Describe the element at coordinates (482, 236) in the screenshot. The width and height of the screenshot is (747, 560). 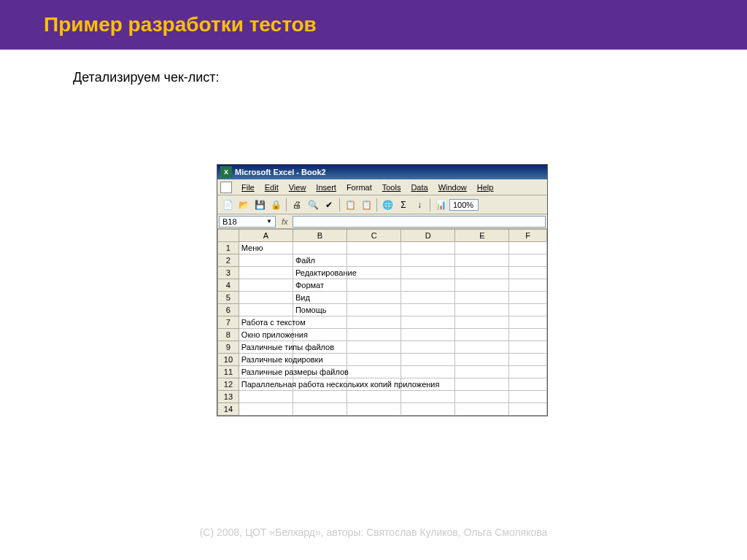
I see `col-header-E: E` at that location.